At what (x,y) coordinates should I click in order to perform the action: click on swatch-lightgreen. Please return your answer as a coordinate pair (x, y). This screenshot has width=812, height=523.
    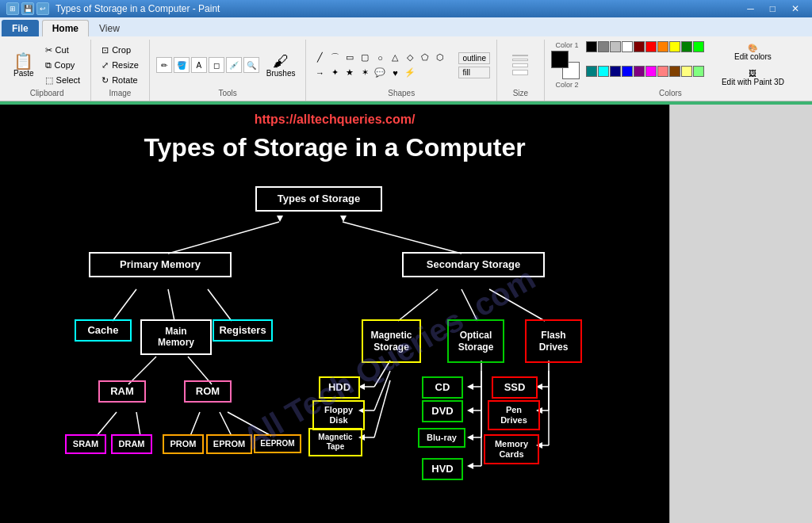
    Looking at the image, I should click on (699, 71).